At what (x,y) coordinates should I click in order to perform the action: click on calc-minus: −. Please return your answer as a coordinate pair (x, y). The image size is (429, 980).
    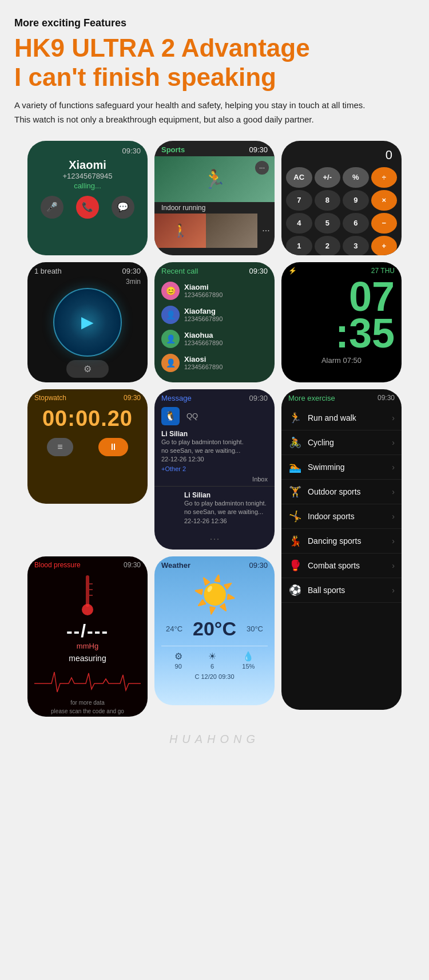
    Looking at the image, I should click on (384, 223).